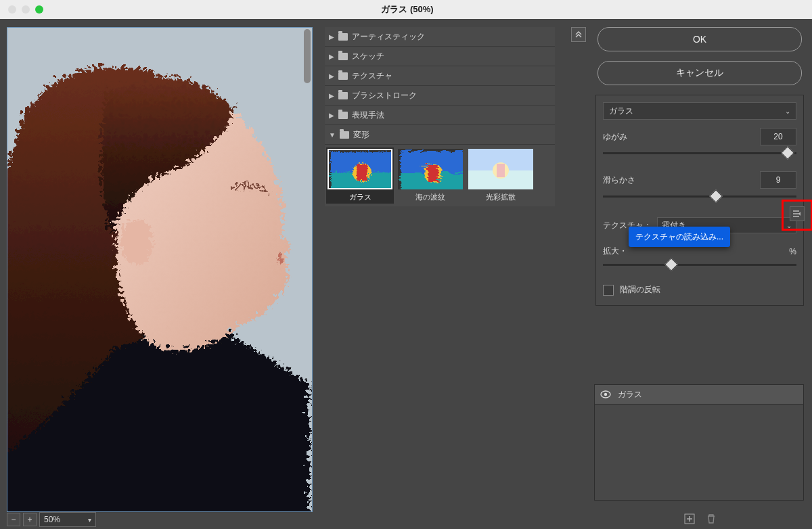 The width and height of the screenshot is (812, 529). What do you see at coordinates (608, 290) in the screenshot?
I see `invert-checkbox` at bounding box center [608, 290].